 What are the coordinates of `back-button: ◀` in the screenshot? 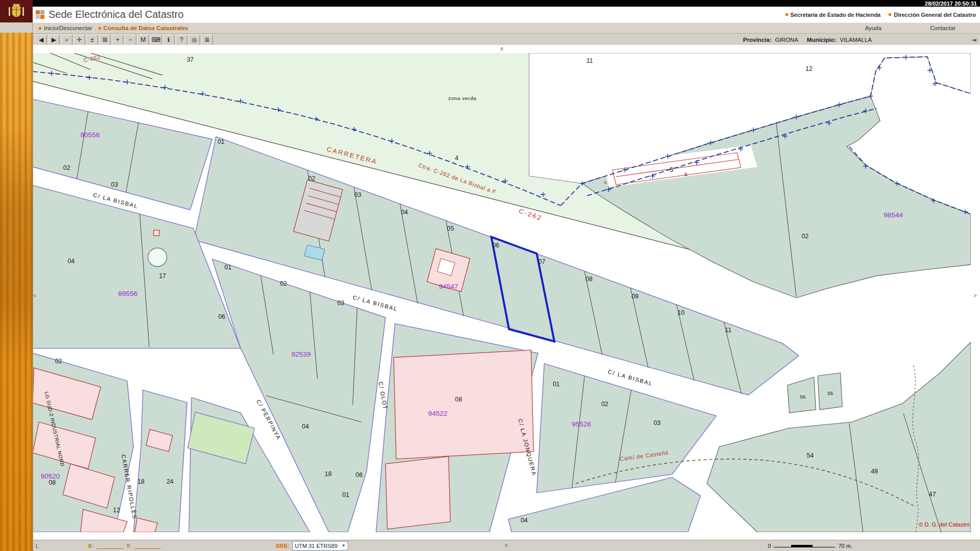 It's located at (41, 40).